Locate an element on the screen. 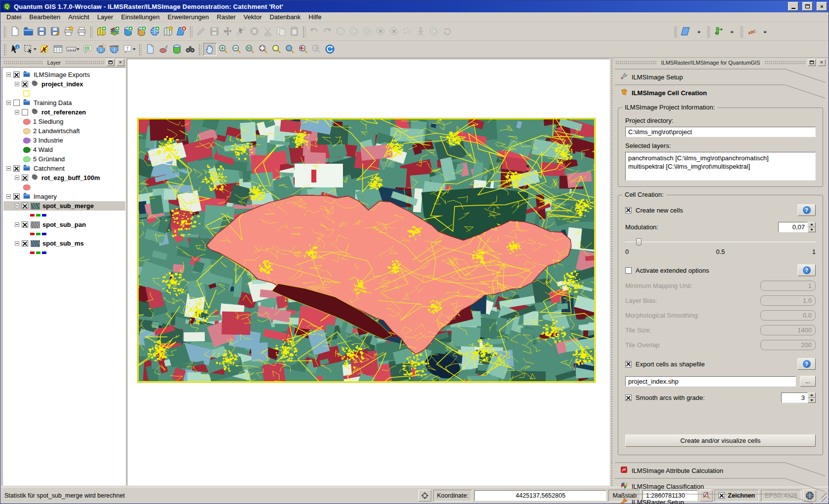 This screenshot has width=829, height=504. tab-ilmsimage-attribute-calculation: ILMSImage Attribute Calculation is located at coordinates (720, 469).